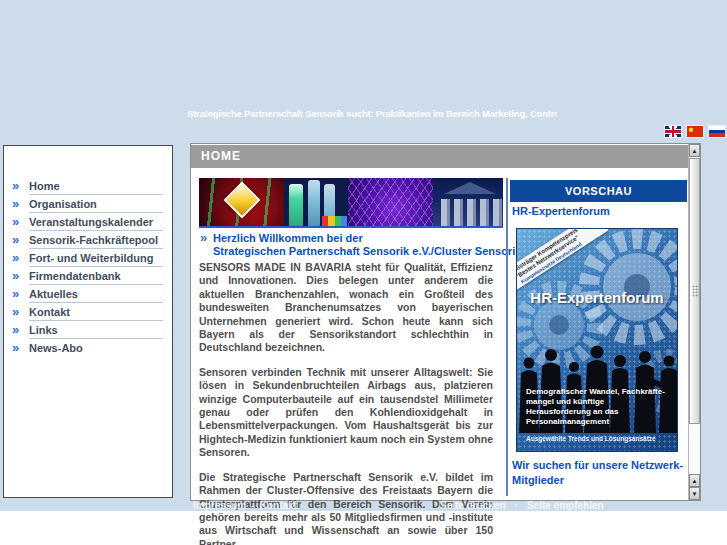 The image size is (727, 545). Describe the element at coordinates (88, 294) in the screenshot. I see `sidebar-item: » Aktuelles` at that location.